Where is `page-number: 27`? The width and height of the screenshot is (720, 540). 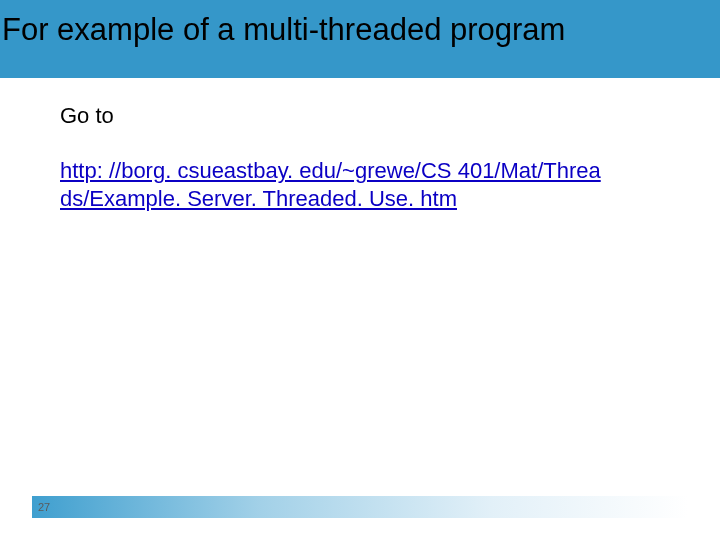
page-number: 27 is located at coordinates (44, 507).